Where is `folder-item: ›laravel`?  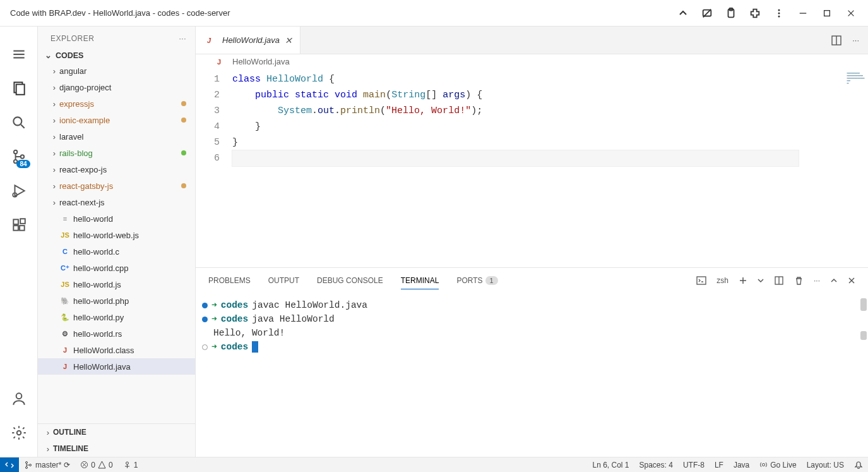 folder-item: ›laravel is located at coordinates (116, 136).